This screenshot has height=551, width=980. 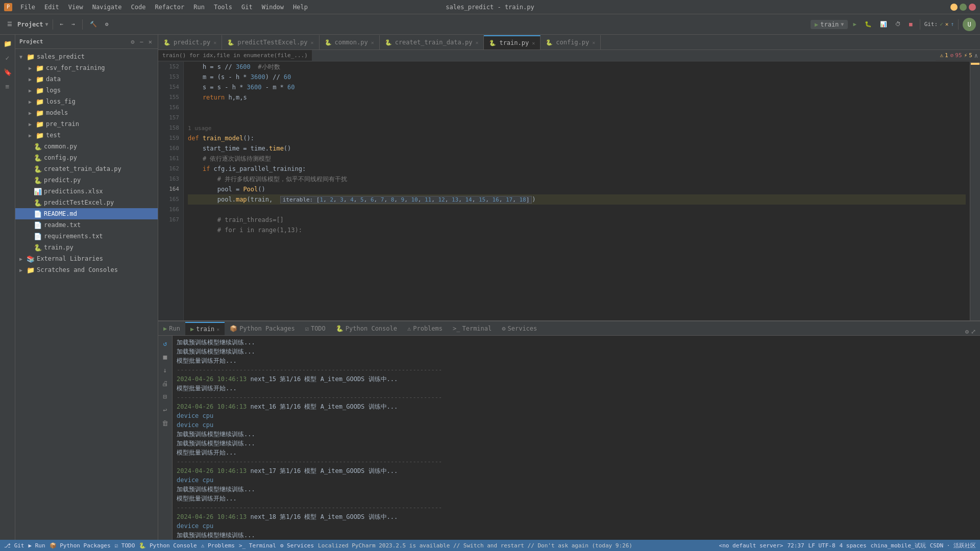 I want to click on sidebar-item-scratches: ▶ 📁 Scratches and Consoles, so click(x=87, y=270).